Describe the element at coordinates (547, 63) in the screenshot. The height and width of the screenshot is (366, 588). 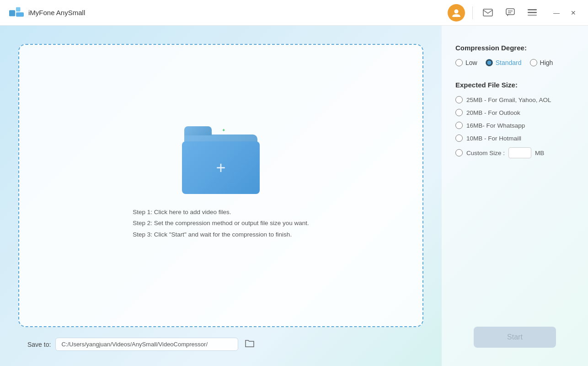
I see `compression-high-label: High` at that location.